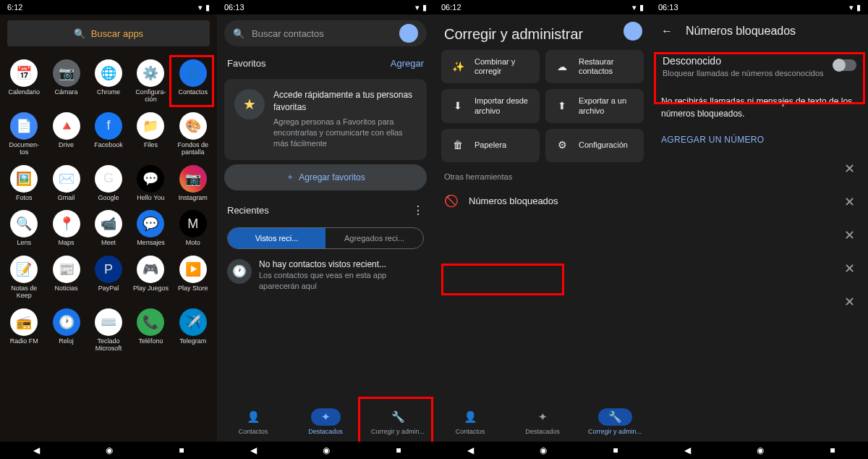  I want to click on tab-added: Agregados reci..., so click(375, 238).